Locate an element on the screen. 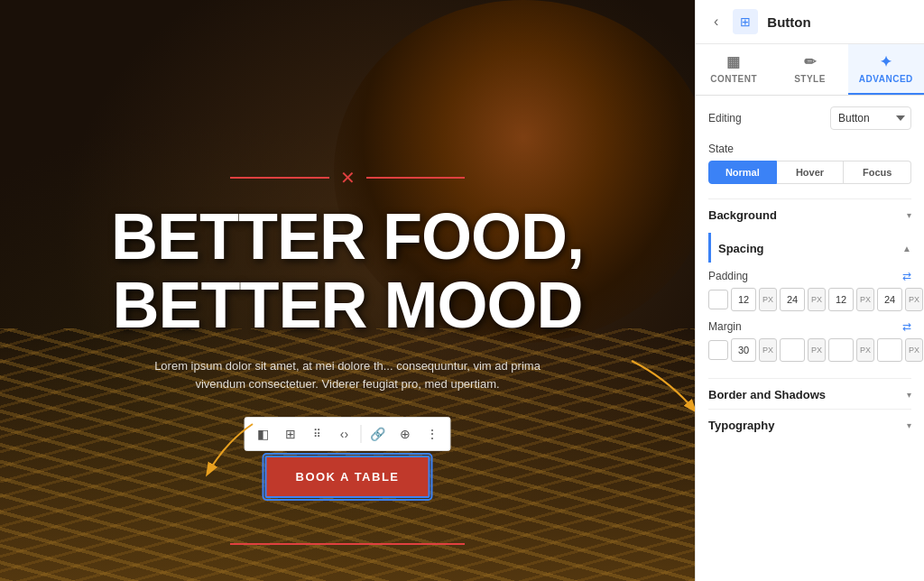 The image size is (924, 581). panel-tabs: ▦ CONTENT ✏ STYLE ✦ ADVANCED is located at coordinates (810, 70).